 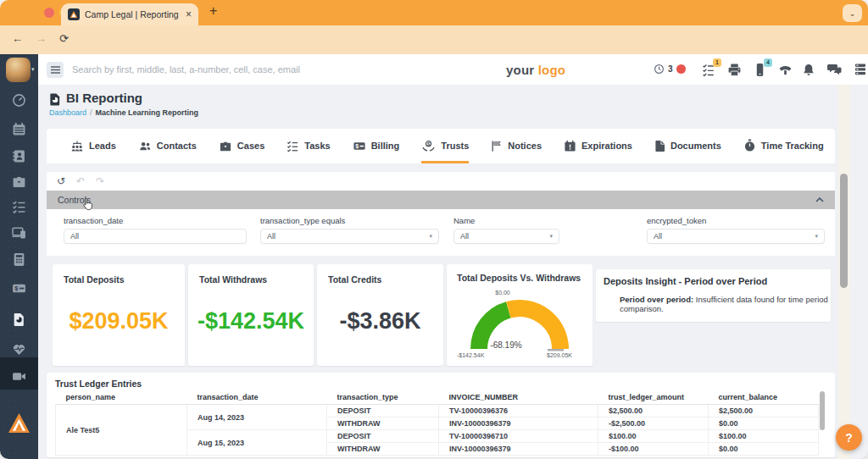 I want to click on sidebar-item-cases, so click(x=19, y=181).